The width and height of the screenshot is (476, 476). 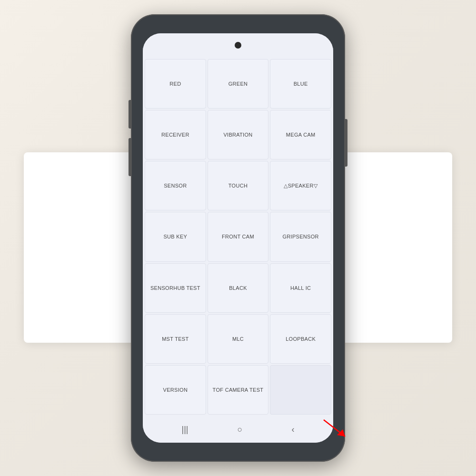 I want to click on grid-cell-touch: TOUCH, so click(x=238, y=186).